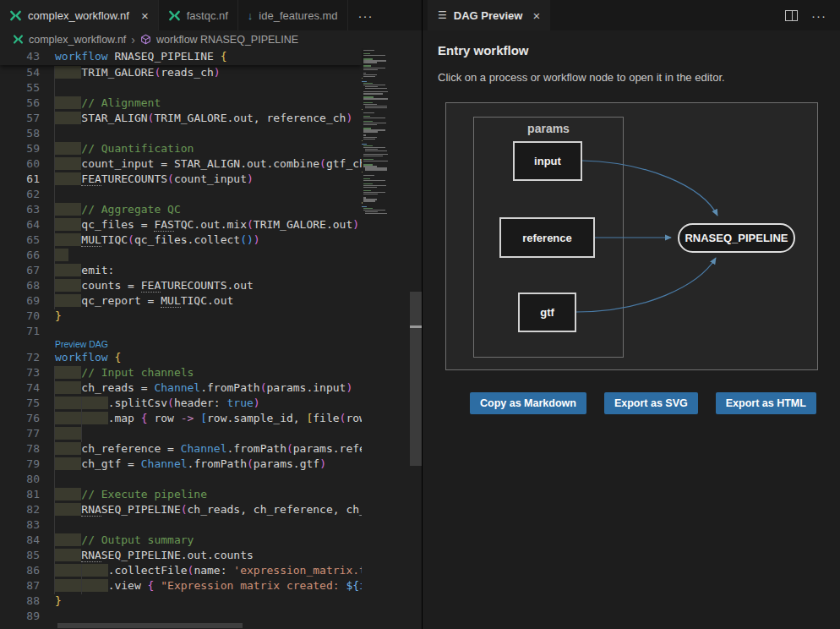 This screenshot has height=629, width=840. Describe the element at coordinates (204, 418) in the screenshot. I see `code-token: [` at that location.